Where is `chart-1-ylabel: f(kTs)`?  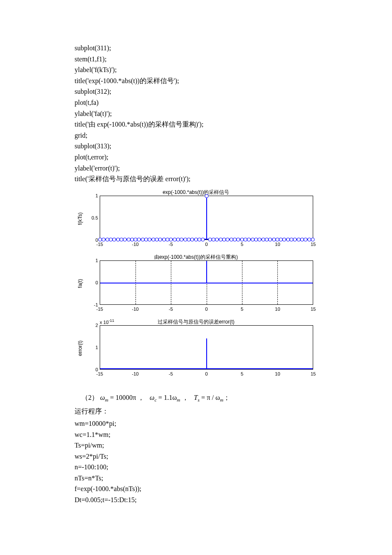
chart-1-ylabel: f(kTs) is located at coordinates (80, 218).